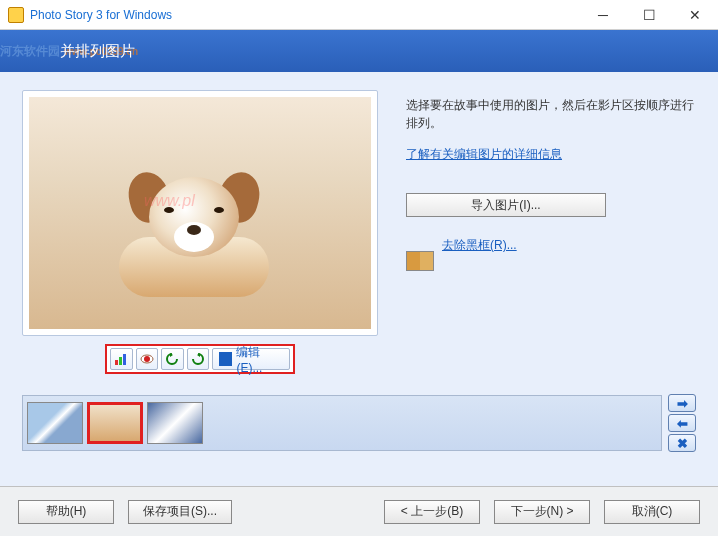 This screenshot has height=537, width=718. What do you see at coordinates (172, 359) in the screenshot?
I see `rotate-left-button` at bounding box center [172, 359].